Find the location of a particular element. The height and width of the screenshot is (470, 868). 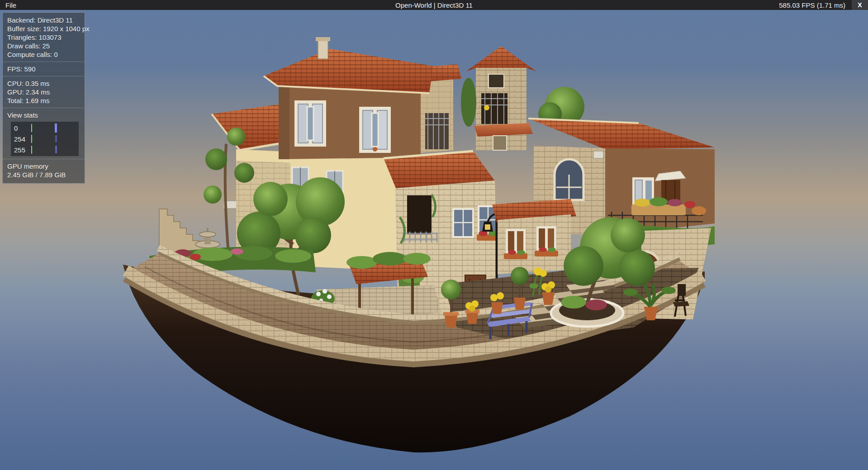

menubar: File Open-World | Direct3D 11 585.03 FPS… is located at coordinates (434, 5).